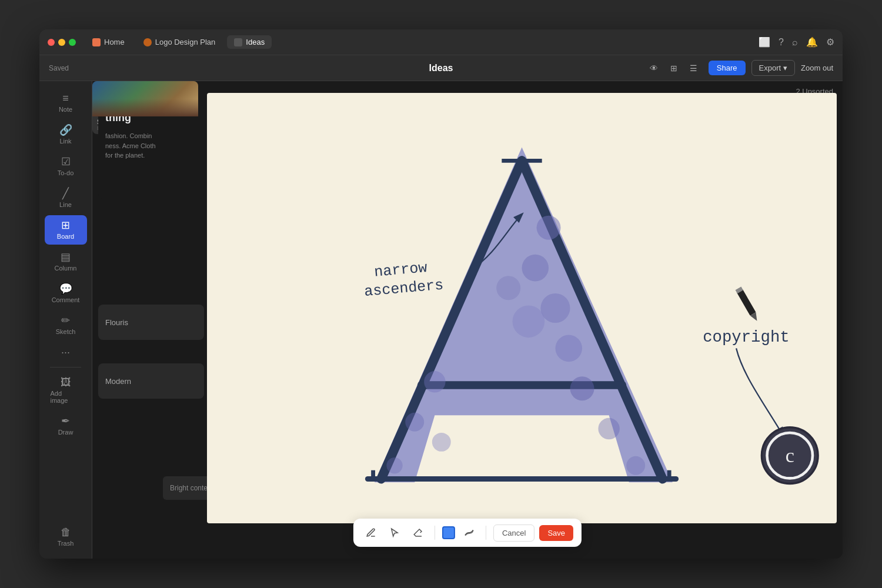 This screenshot has height=588, width=882. Describe the element at coordinates (186, 42) in the screenshot. I see `tab-logo-label: Logo Design Plan` at that location.